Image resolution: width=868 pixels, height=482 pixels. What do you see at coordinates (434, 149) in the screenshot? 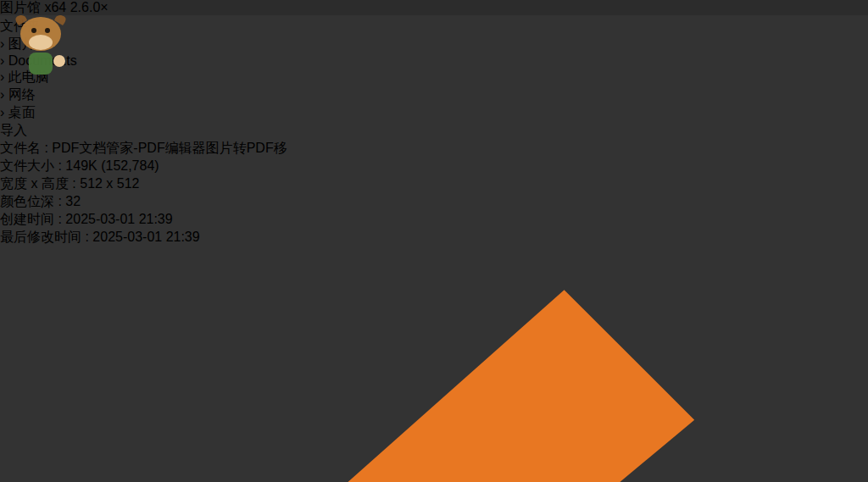
I see `info-filename: 文件名 : PDF文档管家-PDF编辑器图片转PDF移` at bounding box center [434, 149].